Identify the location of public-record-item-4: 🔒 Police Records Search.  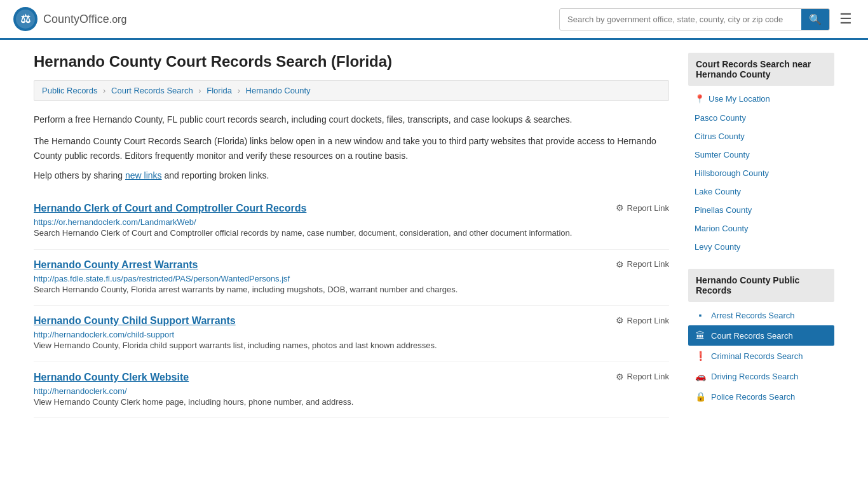
(761, 396).